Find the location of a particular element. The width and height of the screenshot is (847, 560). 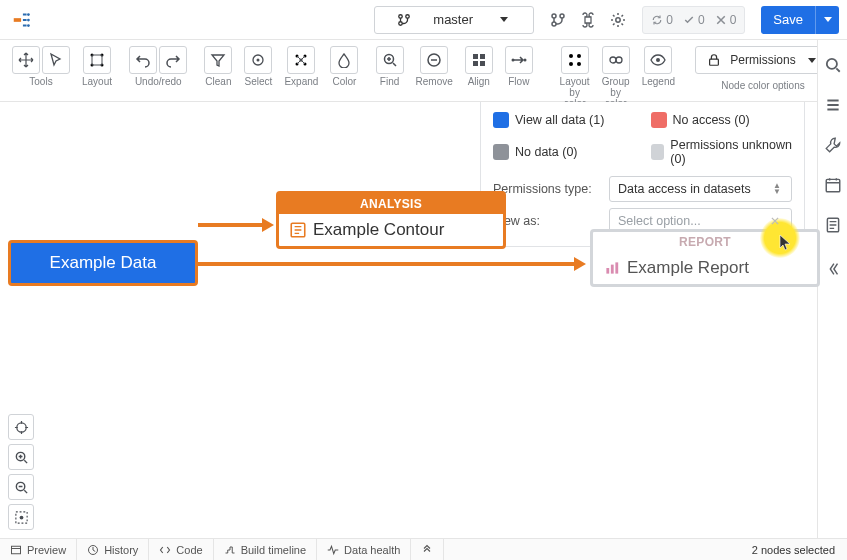

zoom-out-button is located at coordinates (21, 487).